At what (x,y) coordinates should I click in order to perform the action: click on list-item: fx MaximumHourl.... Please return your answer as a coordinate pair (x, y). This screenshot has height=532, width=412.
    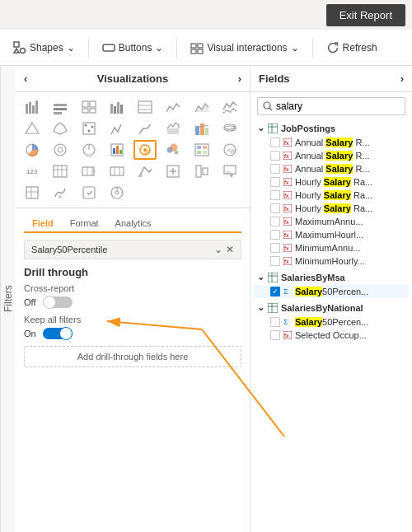
    Looking at the image, I should click on (331, 235).